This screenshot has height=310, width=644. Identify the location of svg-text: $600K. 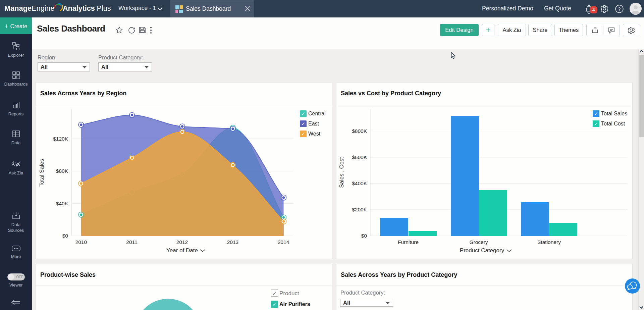
(360, 157).